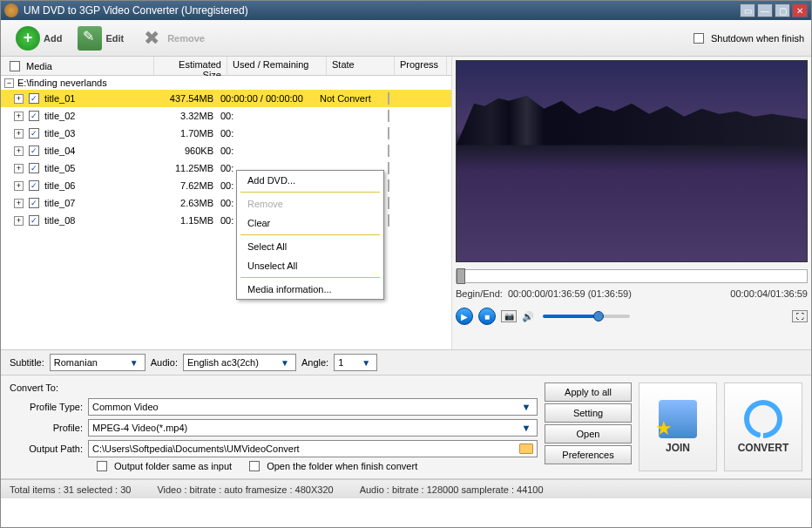  What do you see at coordinates (586, 316) in the screenshot?
I see `volume-slider` at bounding box center [586, 316].